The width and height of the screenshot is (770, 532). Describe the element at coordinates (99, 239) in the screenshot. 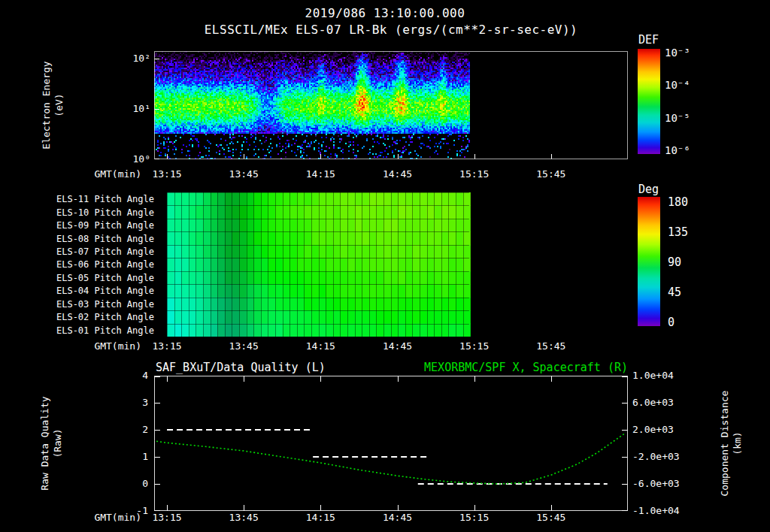

I see `pitch-row-label: ELS-08 Pitch Angle` at that location.